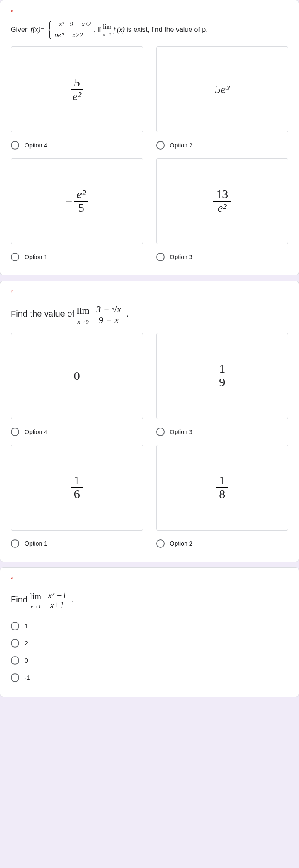 This screenshot has height=868, width=299. Describe the element at coordinates (98, 29) in the screenshot. I see `q1-mid: . If` at that location.